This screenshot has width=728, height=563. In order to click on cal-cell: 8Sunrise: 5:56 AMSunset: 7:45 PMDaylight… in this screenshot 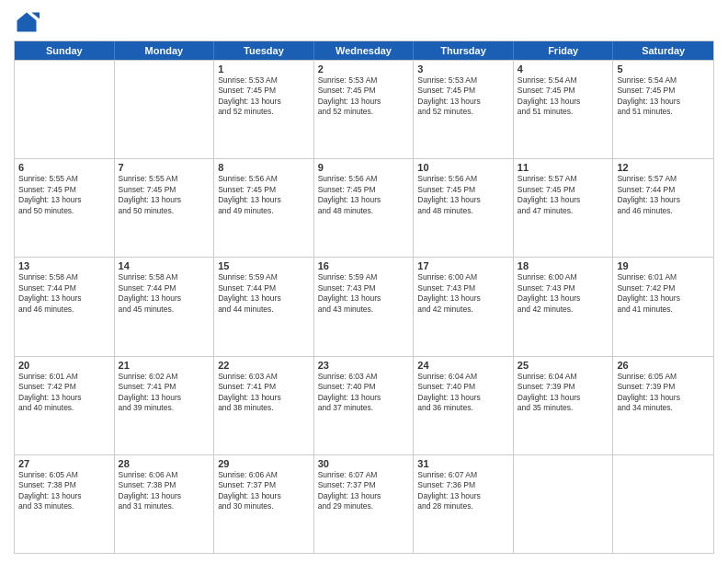, I will do `click(265, 208)`.